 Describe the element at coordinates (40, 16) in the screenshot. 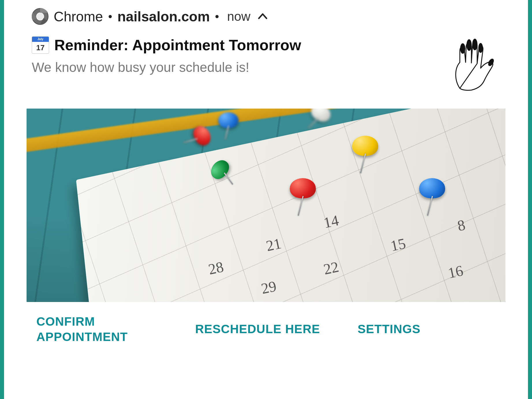

I see `chrome-icon` at that location.